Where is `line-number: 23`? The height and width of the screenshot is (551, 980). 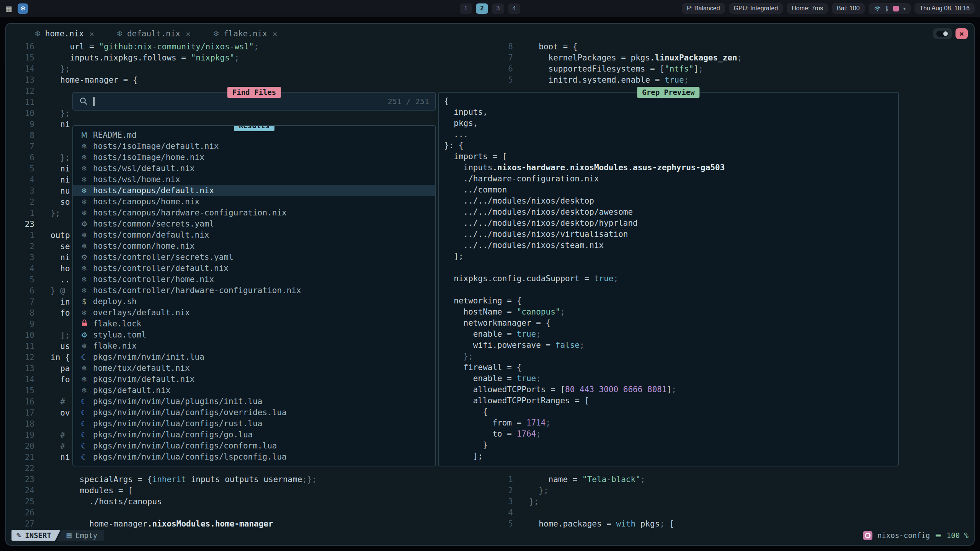 line-number: 23 is located at coordinates (24, 224).